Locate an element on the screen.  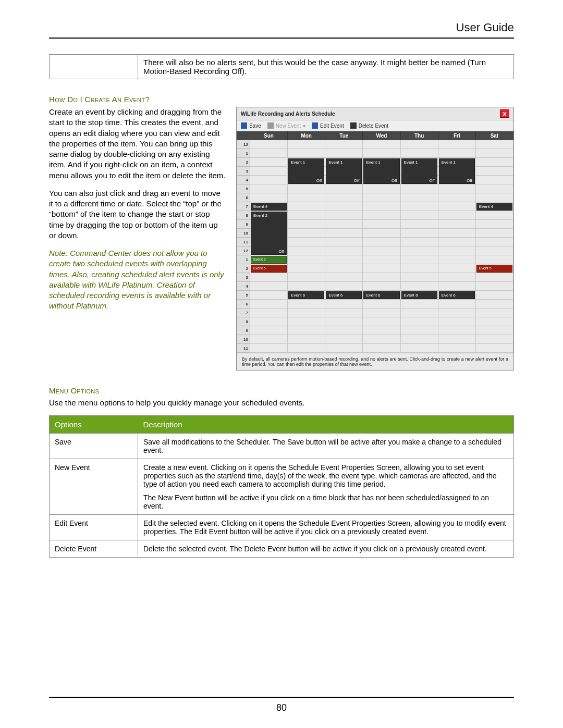
section-menu-options-heading: Menu Options is located at coordinates (282, 391).